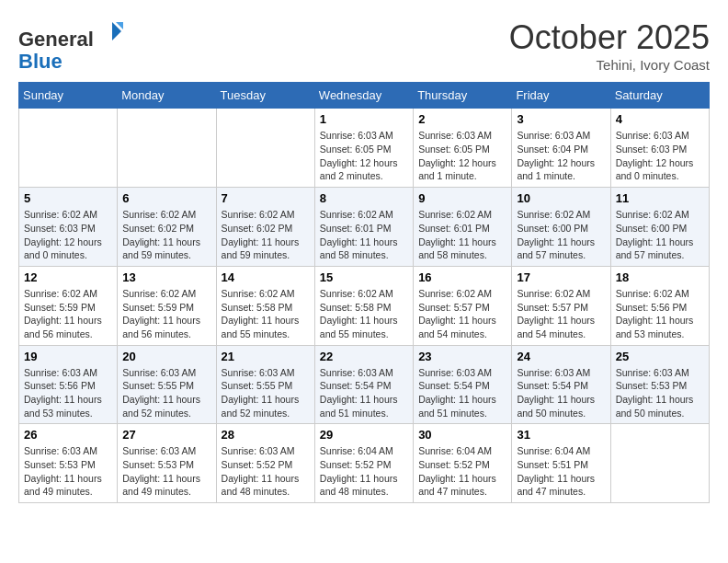  I want to click on calendar-cell: 3Sunrise: 6:03 AMSunset: 6:04 PMDaylight…, so click(561, 148).